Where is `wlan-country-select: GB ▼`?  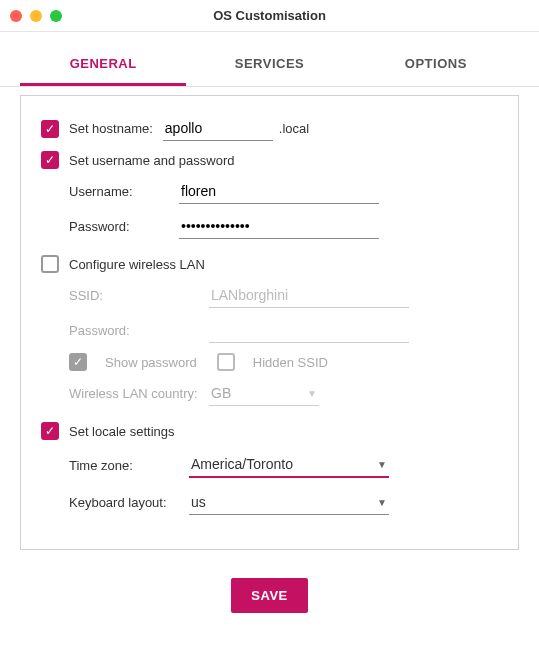
wlan-country-select: GB ▼ is located at coordinates (264, 394).